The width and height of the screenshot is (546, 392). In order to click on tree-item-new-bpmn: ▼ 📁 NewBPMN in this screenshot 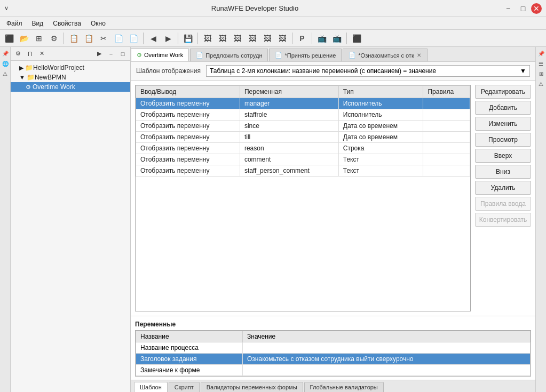, I will do `click(70, 77)`.